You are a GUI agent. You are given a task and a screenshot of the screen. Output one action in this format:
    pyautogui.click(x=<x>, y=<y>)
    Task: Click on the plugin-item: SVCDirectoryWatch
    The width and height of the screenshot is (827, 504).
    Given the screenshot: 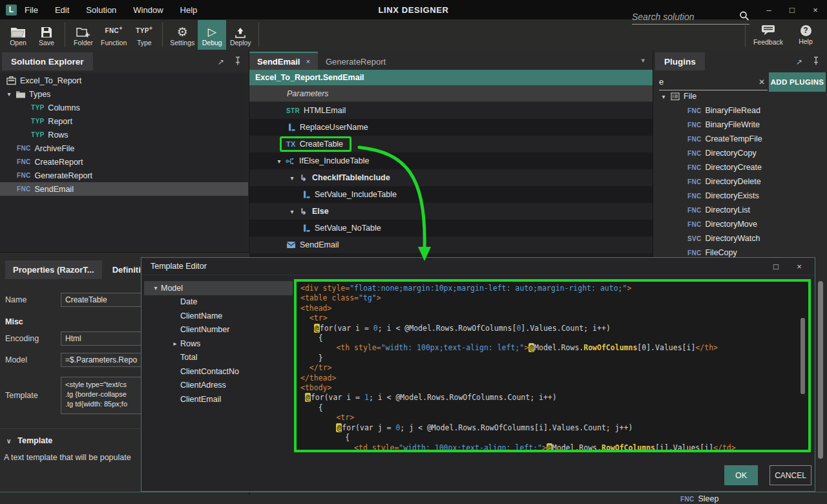 What is the action you would take?
    pyautogui.click(x=740, y=238)
    